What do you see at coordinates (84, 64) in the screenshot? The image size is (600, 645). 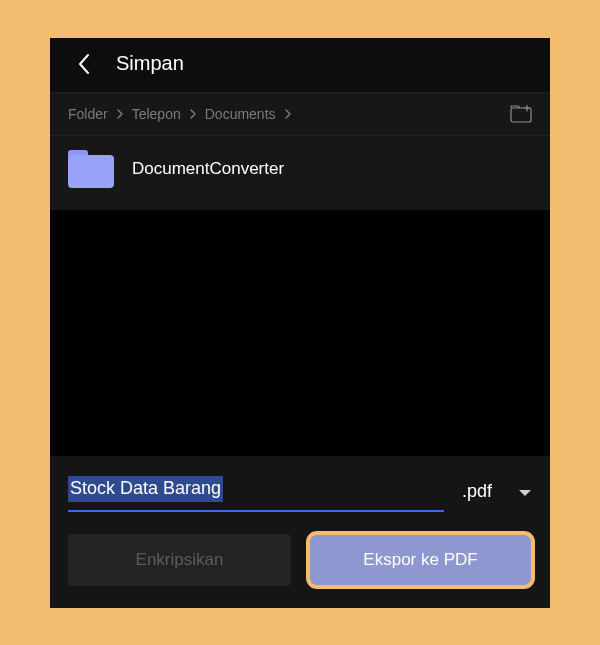 I see `chevron-left-icon` at bounding box center [84, 64].